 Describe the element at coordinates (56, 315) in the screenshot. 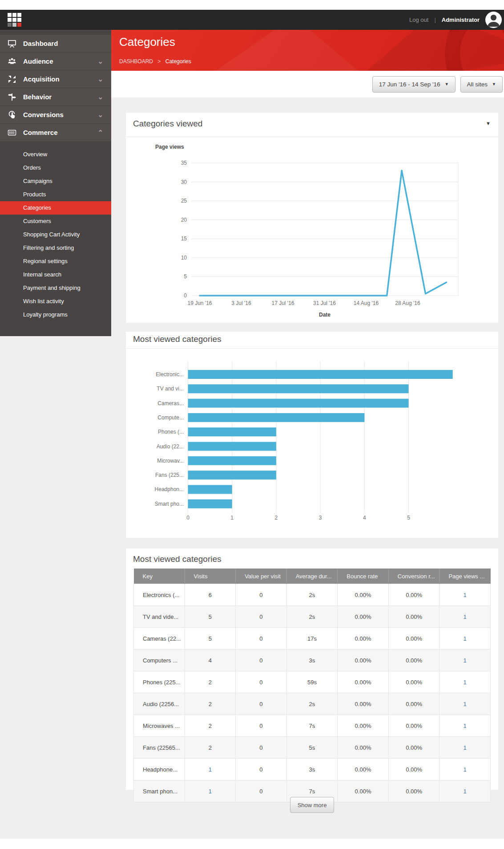

I see `sidebar-subitem-loyalty-programs: Loyalty programs` at that location.